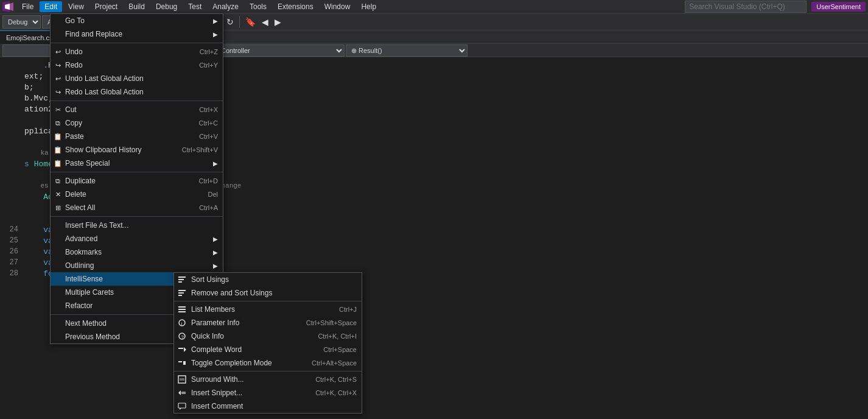 Image resolution: width=868 pixels, height=419 pixels. What do you see at coordinates (136, 181) in the screenshot?
I see `menu-duplicate: ⧉ Duplicate Ctrl+D` at bounding box center [136, 181].